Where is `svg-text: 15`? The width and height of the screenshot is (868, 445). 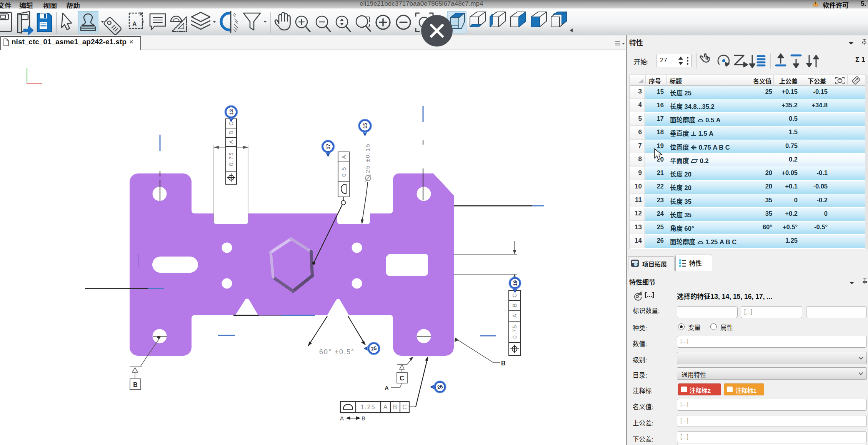
svg-text: 15 is located at coordinates (365, 126).